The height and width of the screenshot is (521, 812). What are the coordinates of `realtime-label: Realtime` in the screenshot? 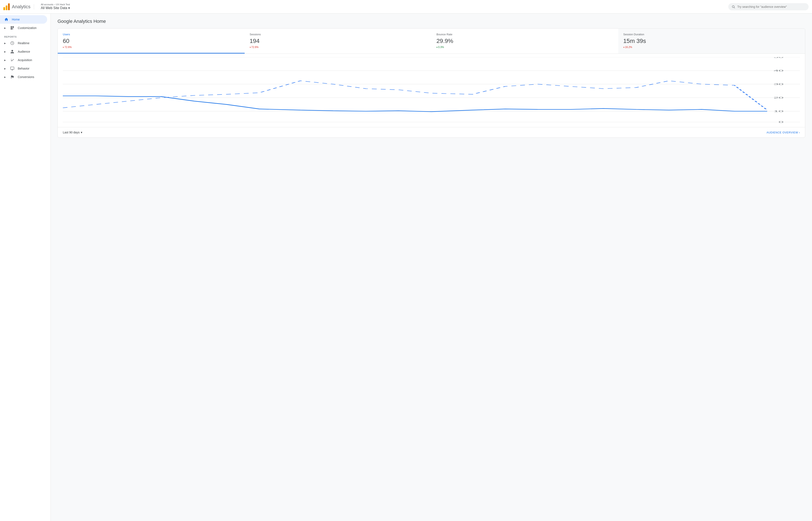 It's located at (24, 43).